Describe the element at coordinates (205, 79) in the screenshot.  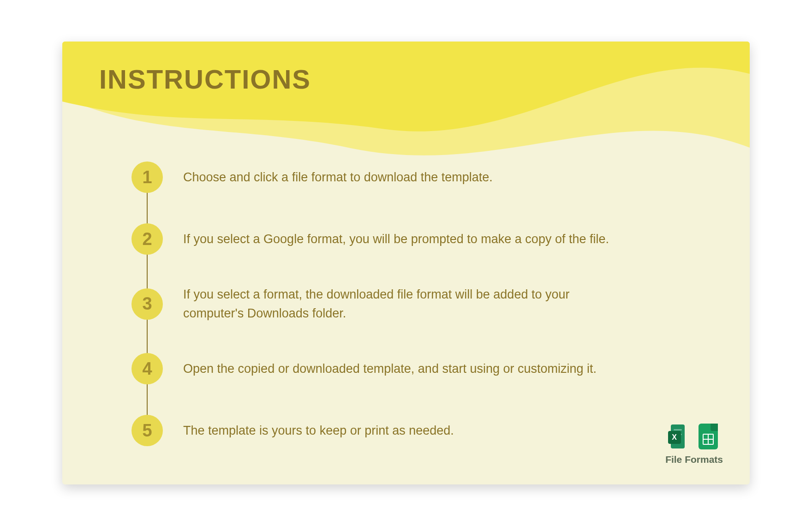
I see `page-title: INSTRUCTIONS` at that location.